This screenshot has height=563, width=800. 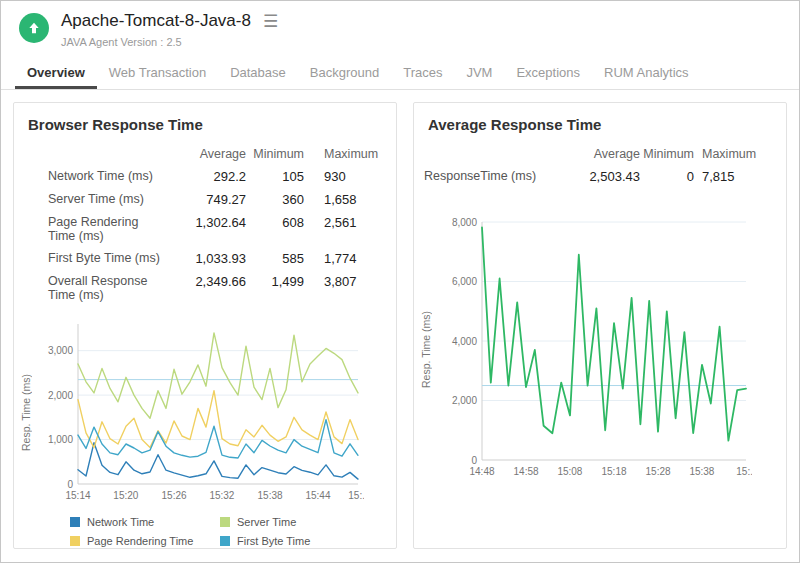 What do you see at coordinates (349, 176) in the screenshot?
I see `metric-maximum: 930` at bounding box center [349, 176].